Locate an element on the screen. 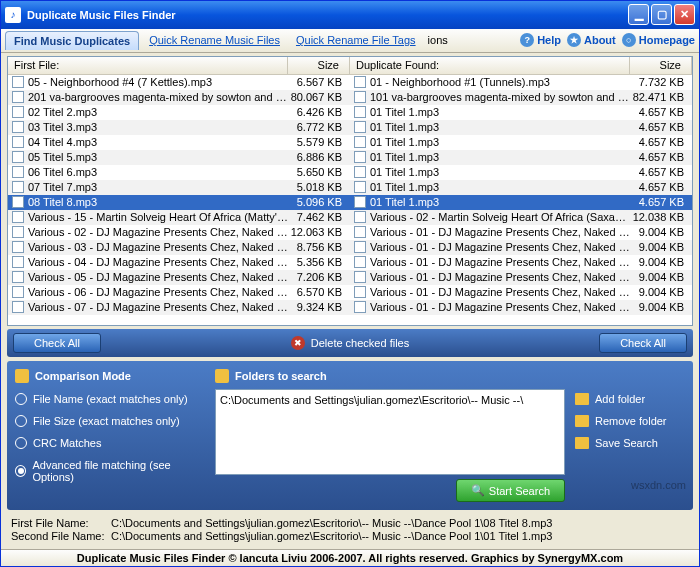 The image size is (700, 567). table-row: 05 - Neighborhood #4 (7 Kettles).mp36.56… is located at coordinates (179, 82).